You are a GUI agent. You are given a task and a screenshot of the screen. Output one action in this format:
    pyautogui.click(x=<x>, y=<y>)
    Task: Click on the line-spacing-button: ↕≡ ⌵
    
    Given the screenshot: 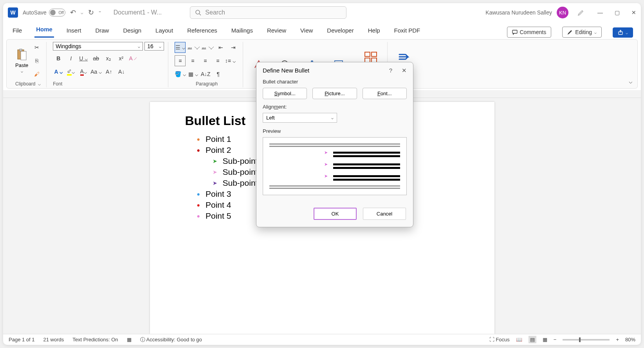 What is the action you would take?
    pyautogui.click(x=230, y=61)
    